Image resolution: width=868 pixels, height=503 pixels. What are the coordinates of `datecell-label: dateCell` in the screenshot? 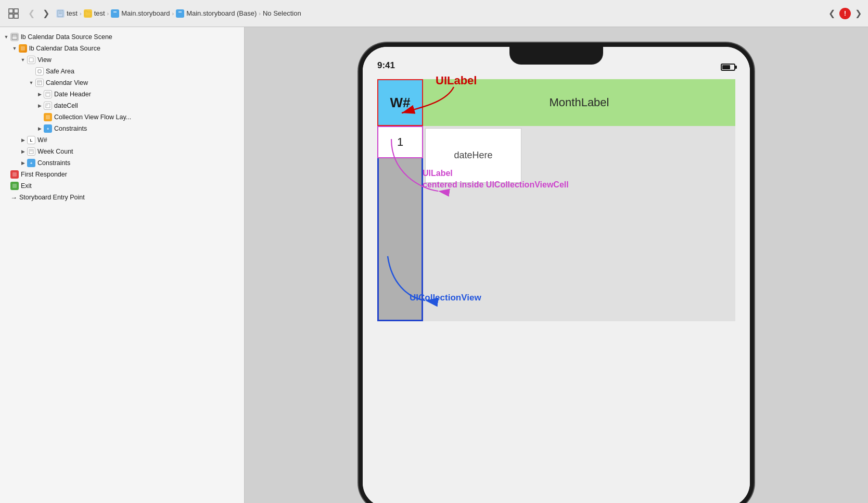 It's located at (147, 106).